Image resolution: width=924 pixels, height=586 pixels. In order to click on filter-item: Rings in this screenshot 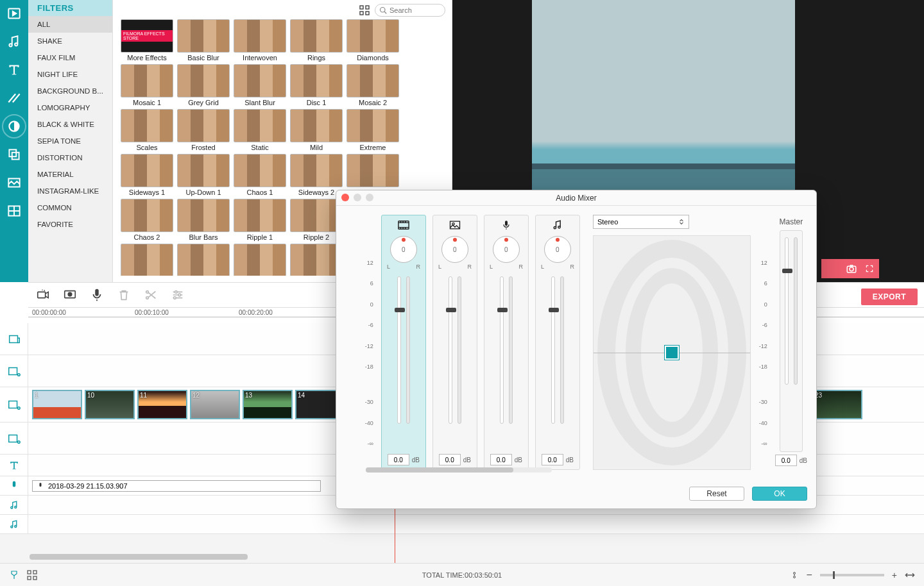, I will do `click(316, 40)`.